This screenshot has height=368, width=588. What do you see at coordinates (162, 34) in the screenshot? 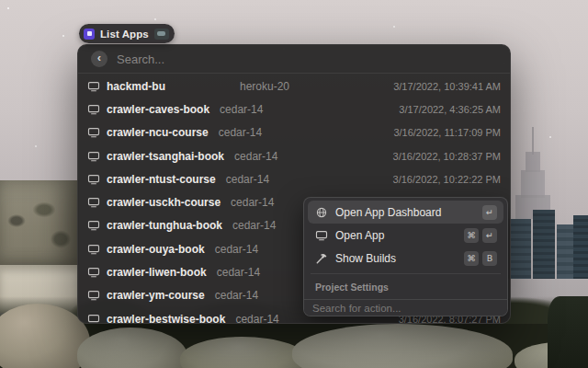
I see `app-logo-icon` at bounding box center [162, 34].